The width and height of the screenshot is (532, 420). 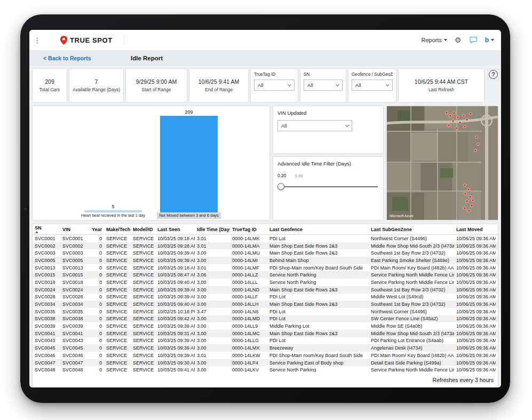 What do you see at coordinates (219, 90) in the screenshot?
I see `stat-label: End of Range` at bounding box center [219, 90].